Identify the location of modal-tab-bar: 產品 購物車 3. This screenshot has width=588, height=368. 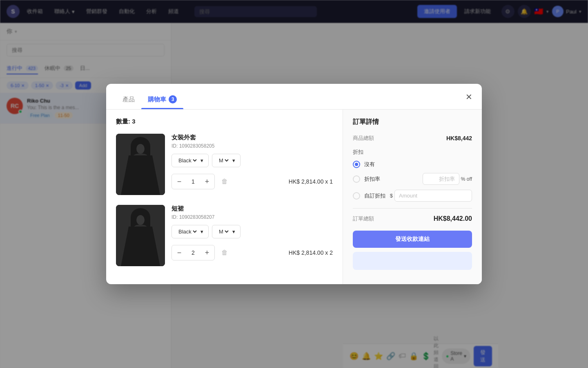
(294, 96).